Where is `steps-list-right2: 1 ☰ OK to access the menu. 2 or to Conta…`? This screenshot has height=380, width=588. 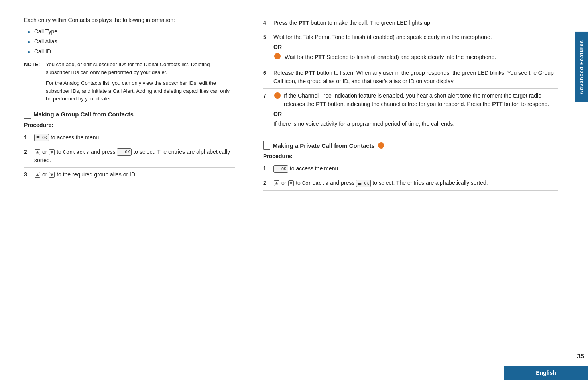
steps-list-right2: 1 ☰ OK to access the menu. 2 or to Conta… is located at coordinates (411, 176).